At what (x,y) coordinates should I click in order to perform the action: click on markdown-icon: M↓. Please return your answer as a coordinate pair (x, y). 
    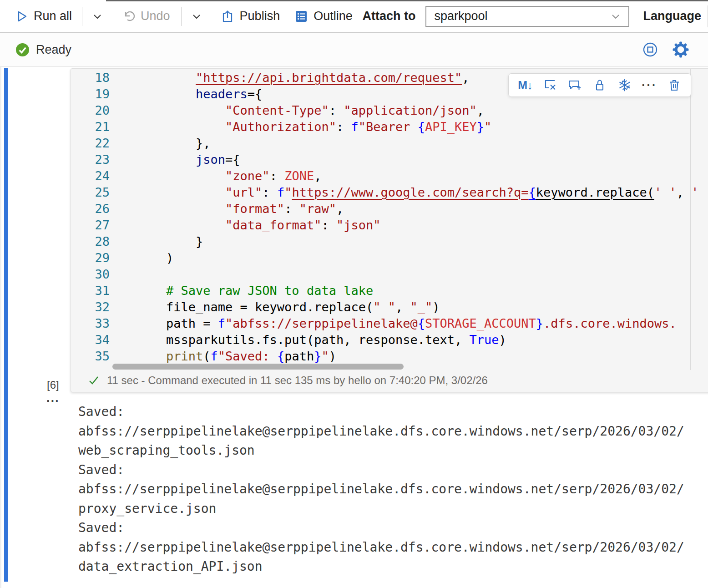
    Looking at the image, I should click on (525, 86).